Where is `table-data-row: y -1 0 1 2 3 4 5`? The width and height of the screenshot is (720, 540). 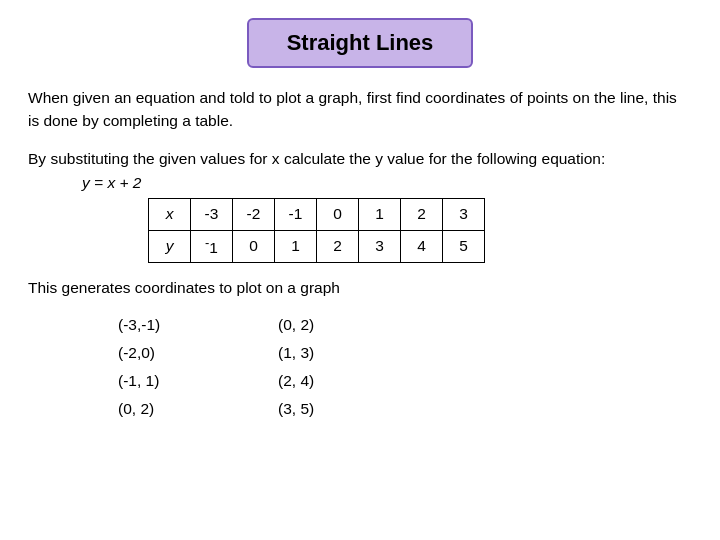 table-data-row: y -1 0 1 2 3 4 5 is located at coordinates (317, 246).